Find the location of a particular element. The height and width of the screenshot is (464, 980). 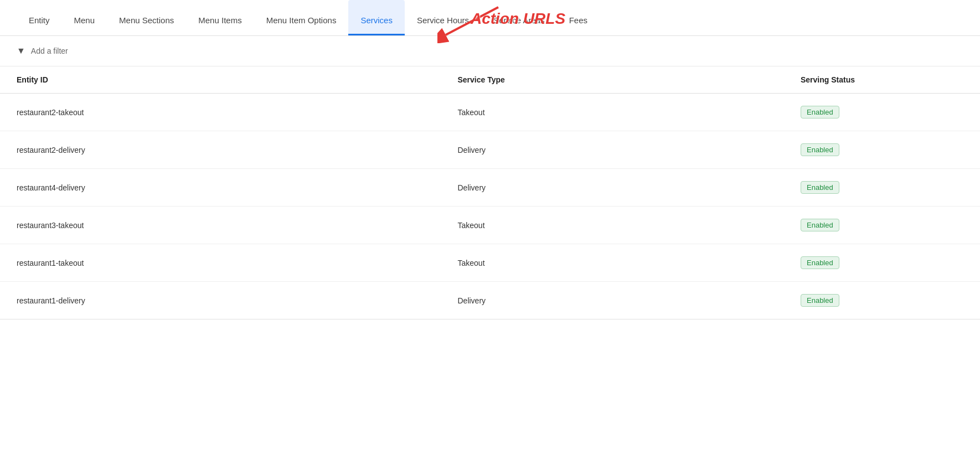

tab-service-areas: Service Areas is located at coordinates (519, 18).